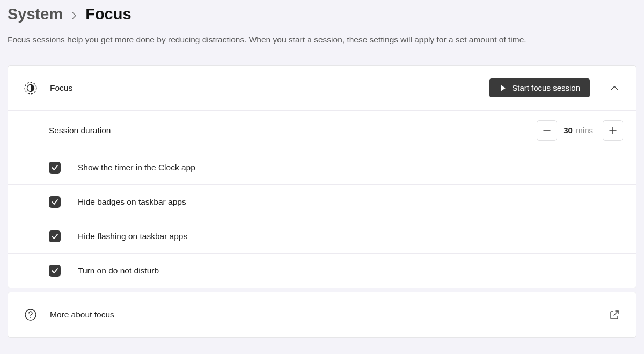 The height and width of the screenshot is (354, 644). What do you see at coordinates (118, 271) in the screenshot?
I see `dnd-label: Turn on do not disturb` at bounding box center [118, 271].